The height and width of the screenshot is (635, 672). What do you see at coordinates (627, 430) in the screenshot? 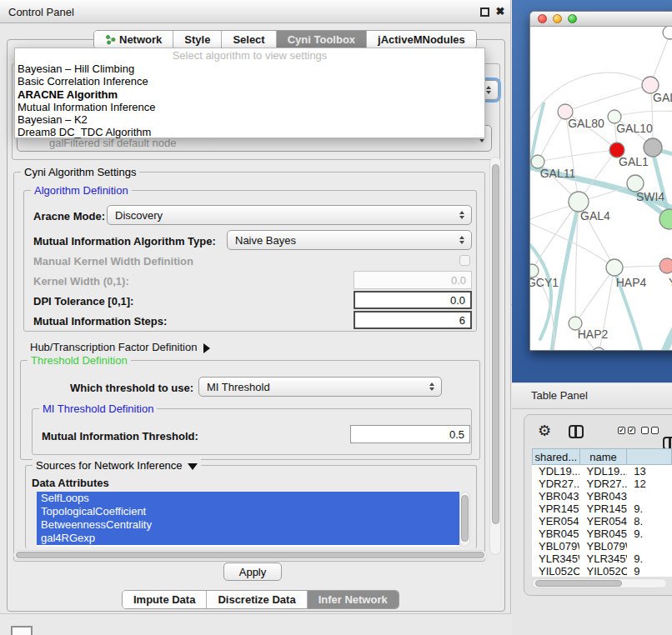
I see `select-all-columns-icon: ✓✓` at bounding box center [627, 430].